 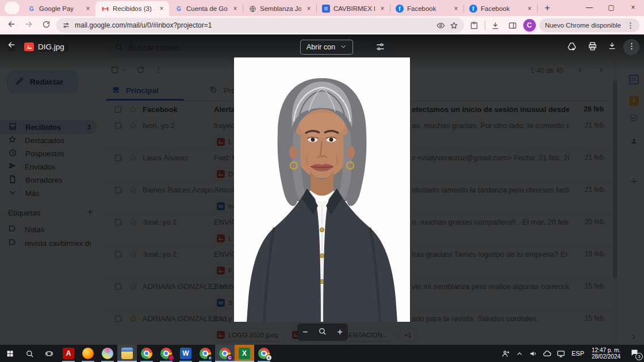 What do you see at coordinates (631, 47) in the screenshot?
I see `viewer-more-button` at bounding box center [631, 47].